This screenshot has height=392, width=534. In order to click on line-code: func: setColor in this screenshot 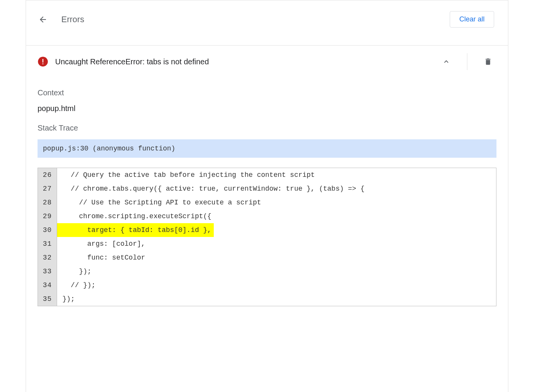, I will do `click(277, 258)`.